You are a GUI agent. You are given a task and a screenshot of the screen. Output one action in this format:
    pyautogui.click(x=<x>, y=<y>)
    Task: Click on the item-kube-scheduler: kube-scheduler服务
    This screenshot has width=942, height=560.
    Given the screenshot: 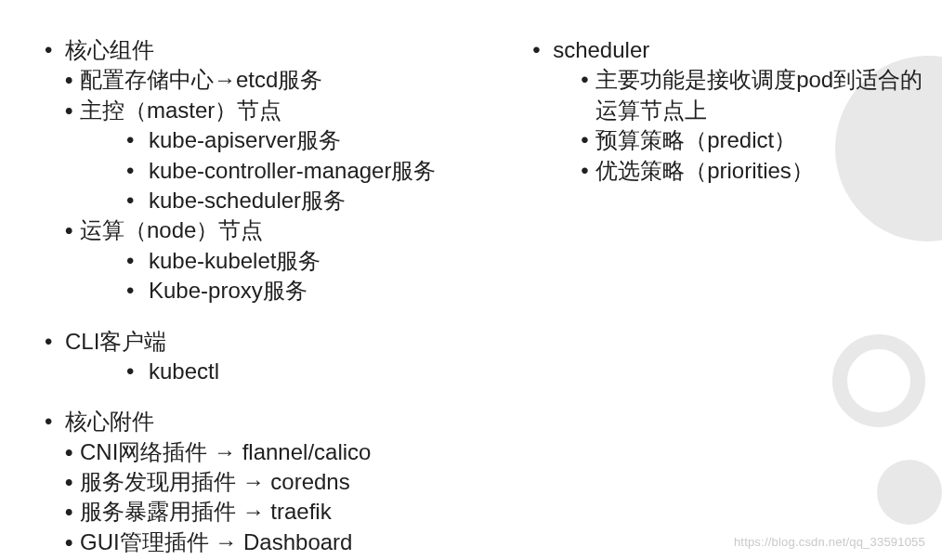 What is the action you would take?
    pyautogui.click(x=277, y=201)
    